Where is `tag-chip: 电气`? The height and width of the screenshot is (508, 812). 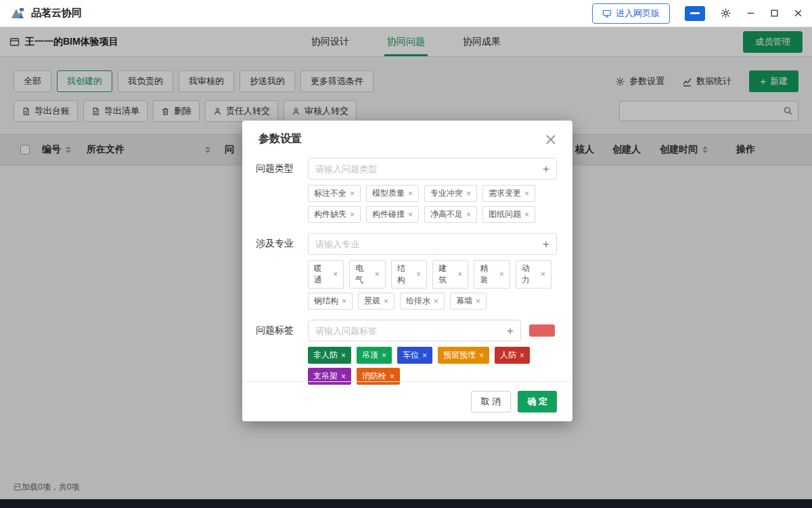
tag-chip: 电气 is located at coordinates (367, 274).